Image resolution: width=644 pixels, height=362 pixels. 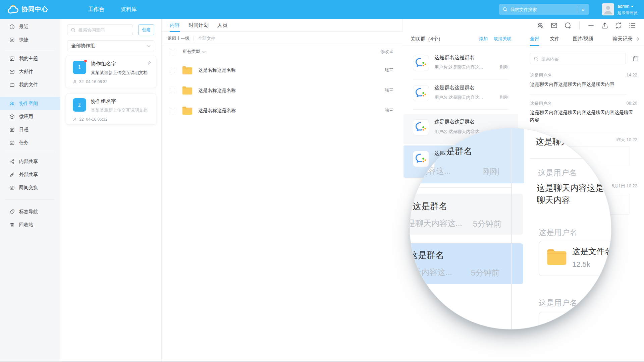 What do you see at coordinates (26, 117) in the screenshot?
I see `sidebar-item-label: 微应用` at bounding box center [26, 117].